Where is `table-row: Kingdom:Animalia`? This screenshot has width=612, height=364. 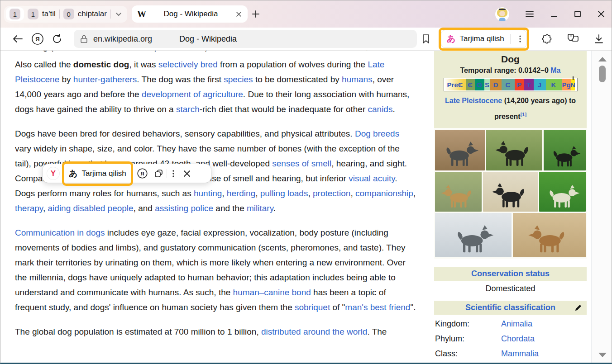
table-row: Kingdom:Animalia is located at coordinates (511, 324).